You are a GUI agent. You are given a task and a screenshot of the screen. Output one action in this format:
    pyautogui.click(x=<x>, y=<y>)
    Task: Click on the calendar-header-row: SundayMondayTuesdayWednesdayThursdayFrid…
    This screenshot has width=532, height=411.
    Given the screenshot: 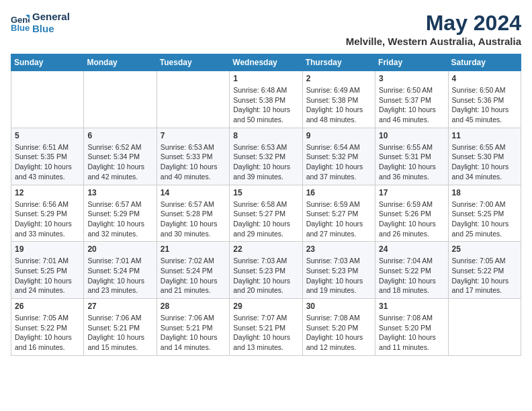 What is the action you would take?
    pyautogui.click(x=266, y=63)
    